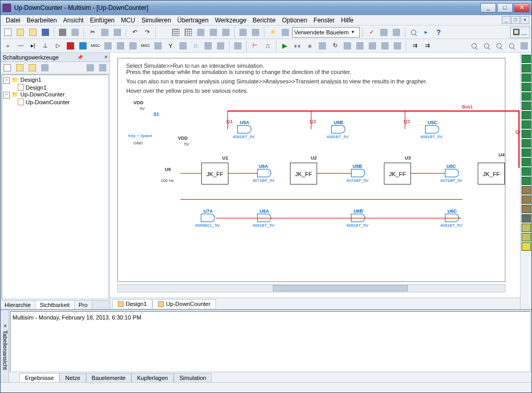 The height and width of the screenshot is (393, 532). I want to click on tree-child-design1: Design1, so click(55, 88).